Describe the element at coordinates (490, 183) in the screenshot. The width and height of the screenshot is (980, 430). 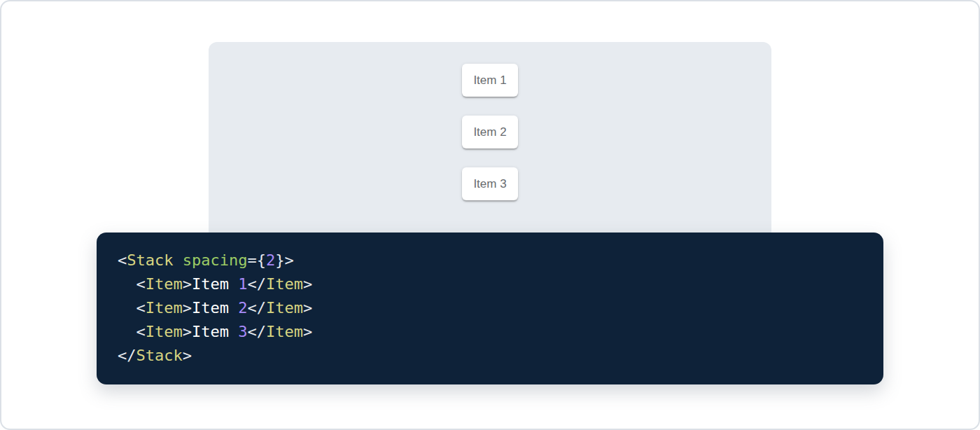
I see `stack-item: Item 3` at that location.